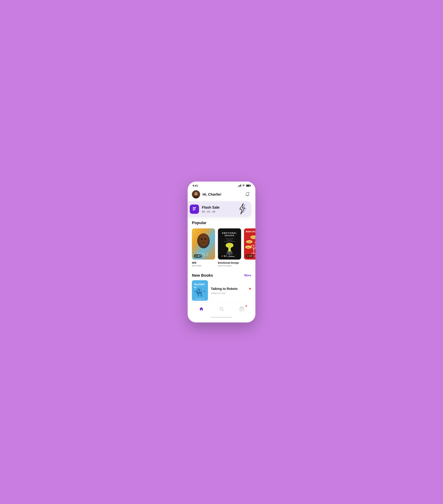  Describe the element at coordinates (222, 223) in the screenshot. I see `popular-section-title: Popular` at that location.